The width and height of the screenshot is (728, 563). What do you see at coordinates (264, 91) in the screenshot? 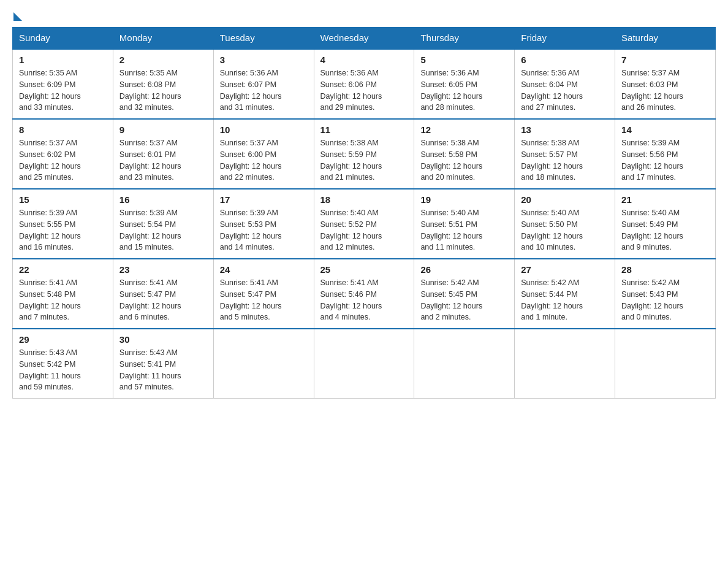
I see `day-info: Sunrise: 5:36 AMSunset: 6:07 PMDaylight:…` at bounding box center [264, 91].